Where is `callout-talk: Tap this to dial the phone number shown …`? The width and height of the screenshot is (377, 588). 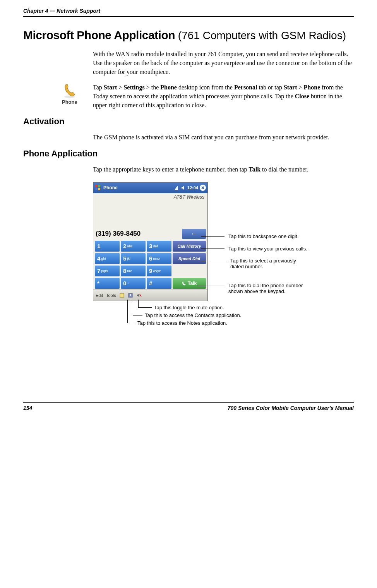 callout-talk: Tap this to dial the phone number shown … is located at coordinates (266, 288).